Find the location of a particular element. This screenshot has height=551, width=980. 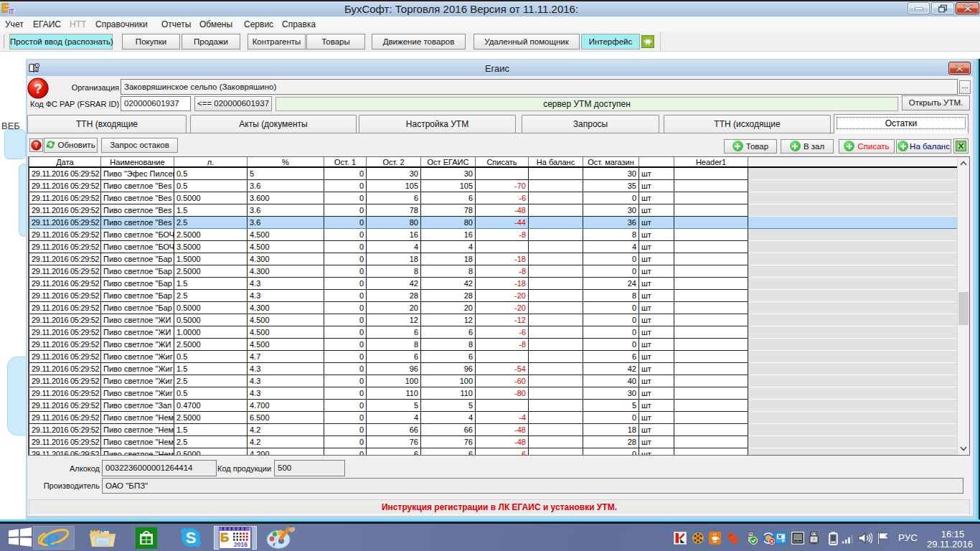

svg-text: 16 is located at coordinates (12, 11).